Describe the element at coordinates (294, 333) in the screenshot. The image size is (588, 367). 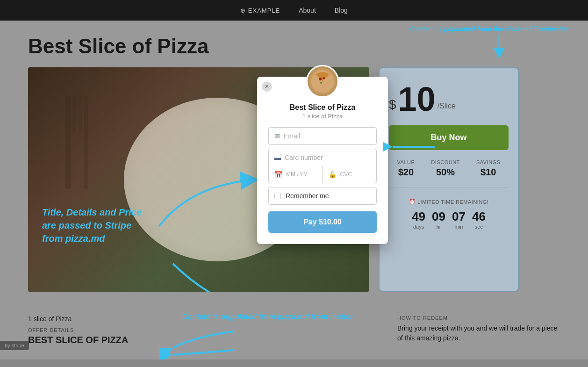
I see `bottom-section: by stripe 1 slice of Pizza OFFER DETAILS…` at that location.